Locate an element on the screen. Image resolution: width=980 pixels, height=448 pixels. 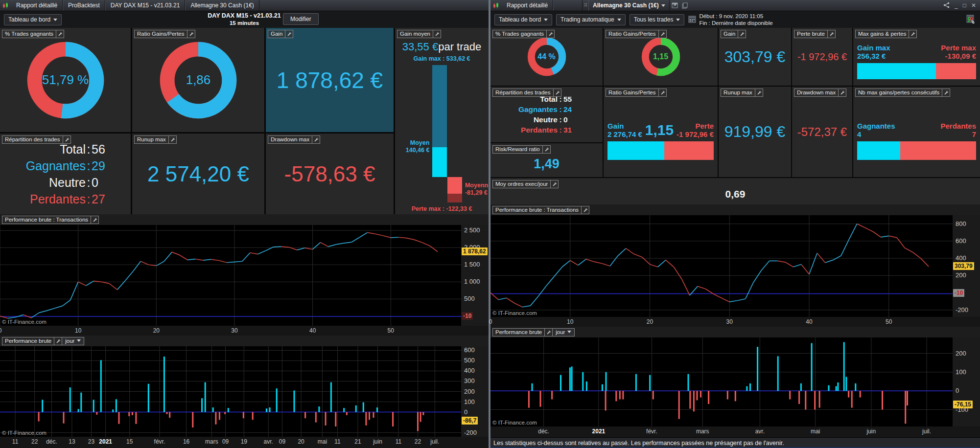
x-tick-label: 30 is located at coordinates (234, 331).